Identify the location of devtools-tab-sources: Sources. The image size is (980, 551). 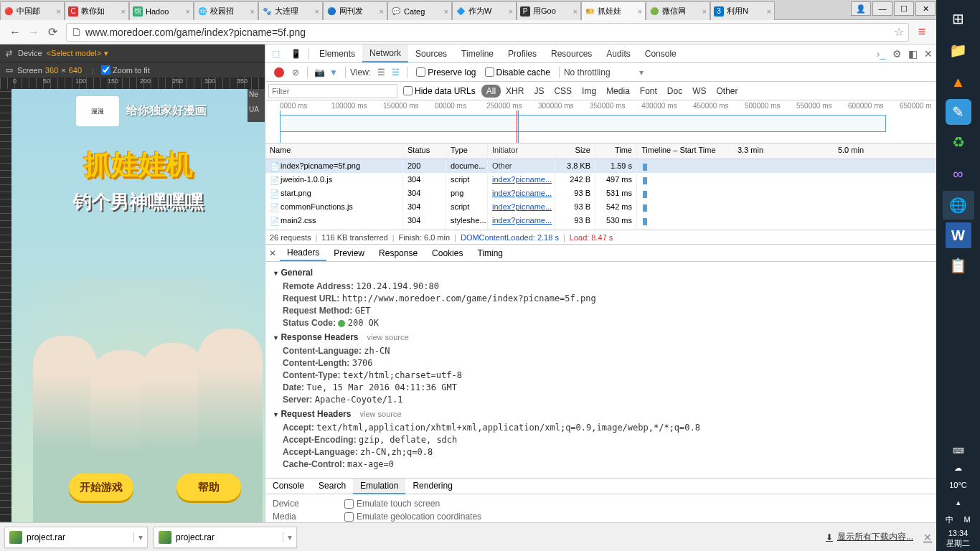
(431, 53).